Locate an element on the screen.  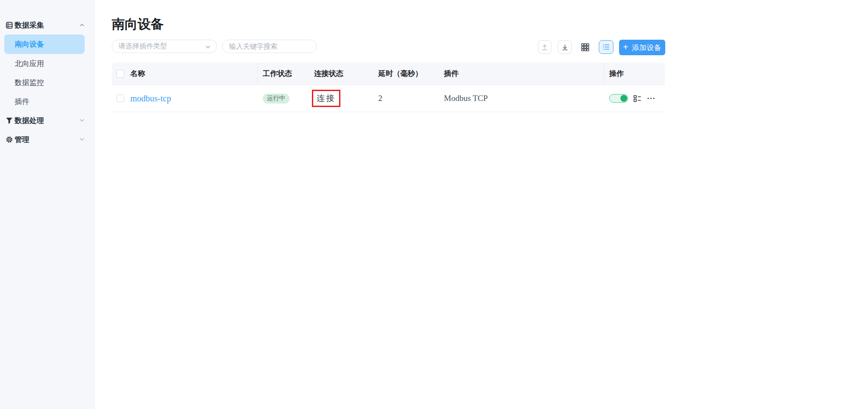
import-button is located at coordinates (544, 47).